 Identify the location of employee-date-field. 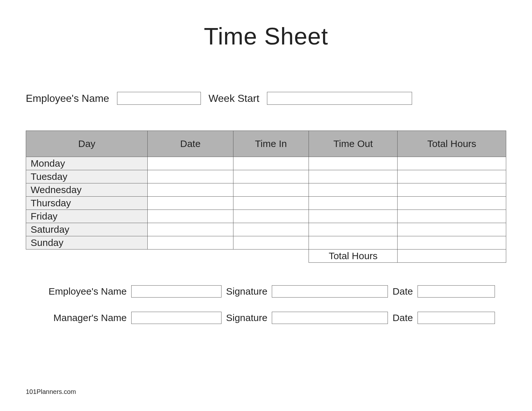
(456, 291).